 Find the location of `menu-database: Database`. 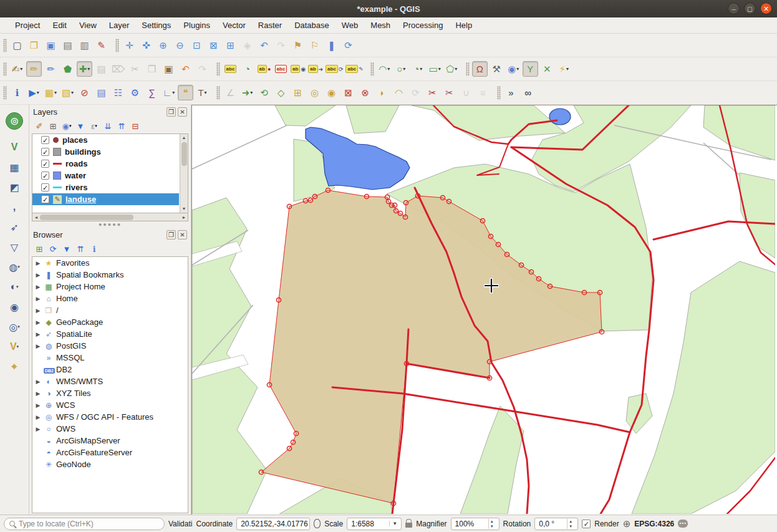

menu-database: Database is located at coordinates (312, 26).